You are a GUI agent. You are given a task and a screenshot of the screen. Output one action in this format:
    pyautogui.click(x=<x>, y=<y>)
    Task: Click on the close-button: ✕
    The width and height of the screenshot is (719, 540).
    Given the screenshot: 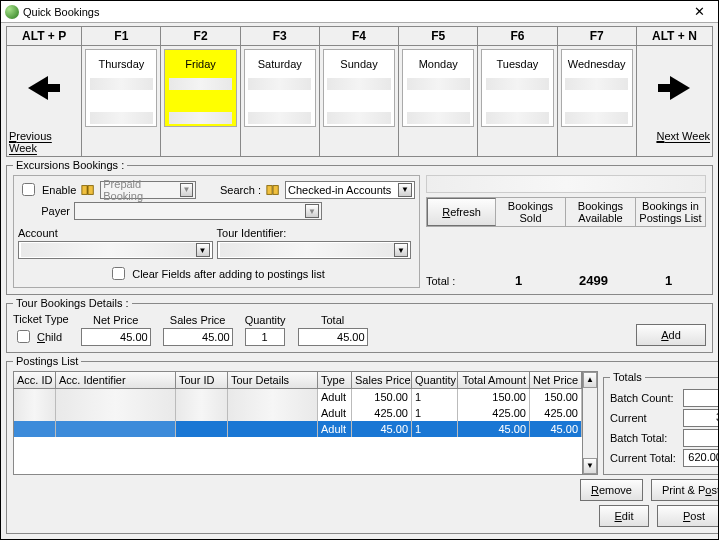 What is the action you would take?
    pyautogui.click(x=699, y=12)
    